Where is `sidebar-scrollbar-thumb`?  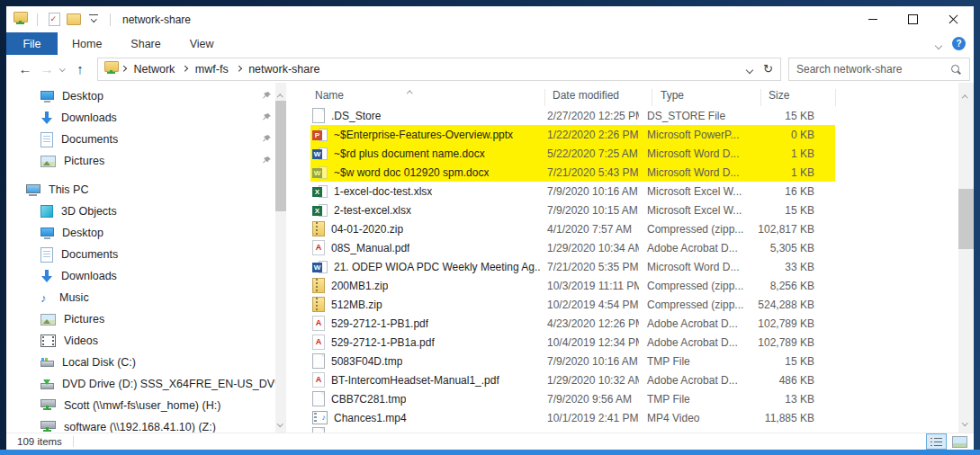
sidebar-scrollbar-thumb is located at coordinates (281, 156).